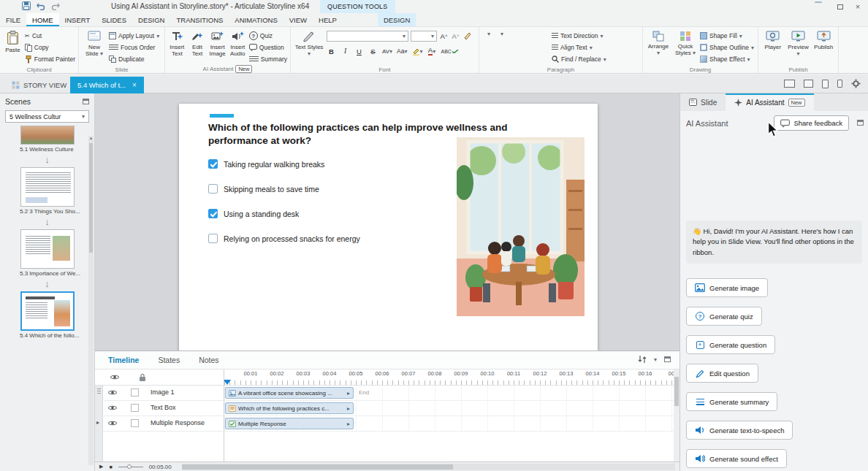 This screenshot has width=868, height=471. I want to click on tab-transitions: TRANSITIONS, so click(199, 20).